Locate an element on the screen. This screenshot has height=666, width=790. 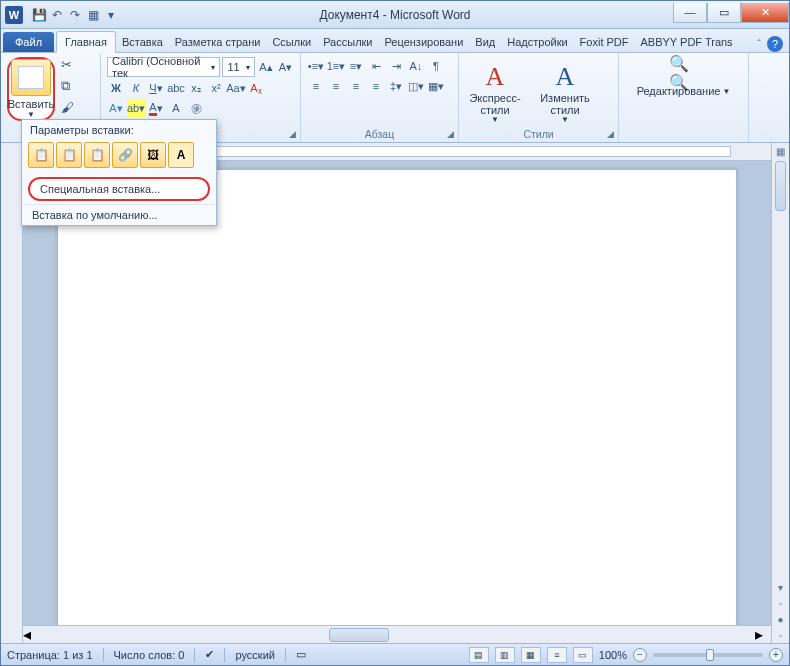
paste-split-button: Вставить ▼ is located at coordinates (31, 89).